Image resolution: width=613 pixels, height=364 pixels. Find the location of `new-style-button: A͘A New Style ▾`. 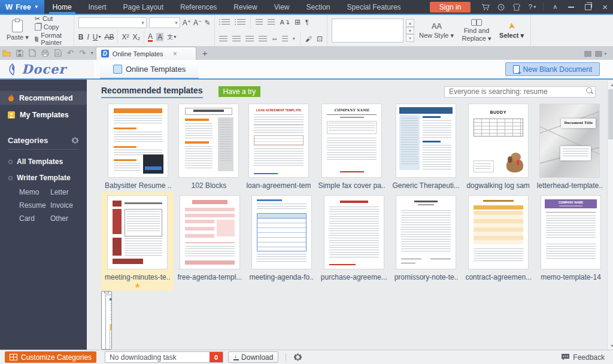

new-style-button: A͘A New Style ▾ is located at coordinates (436, 31).